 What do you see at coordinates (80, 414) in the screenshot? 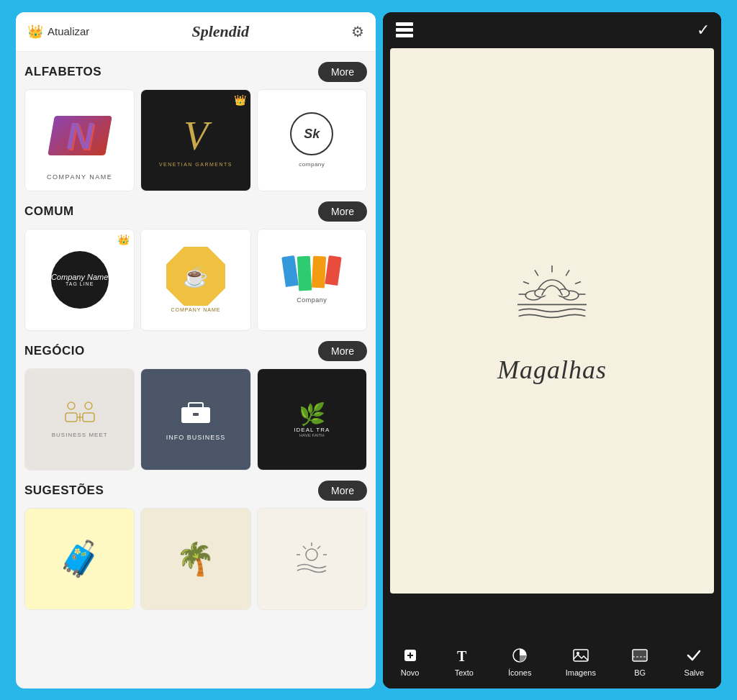
I see `biz-icons` at bounding box center [80, 414].